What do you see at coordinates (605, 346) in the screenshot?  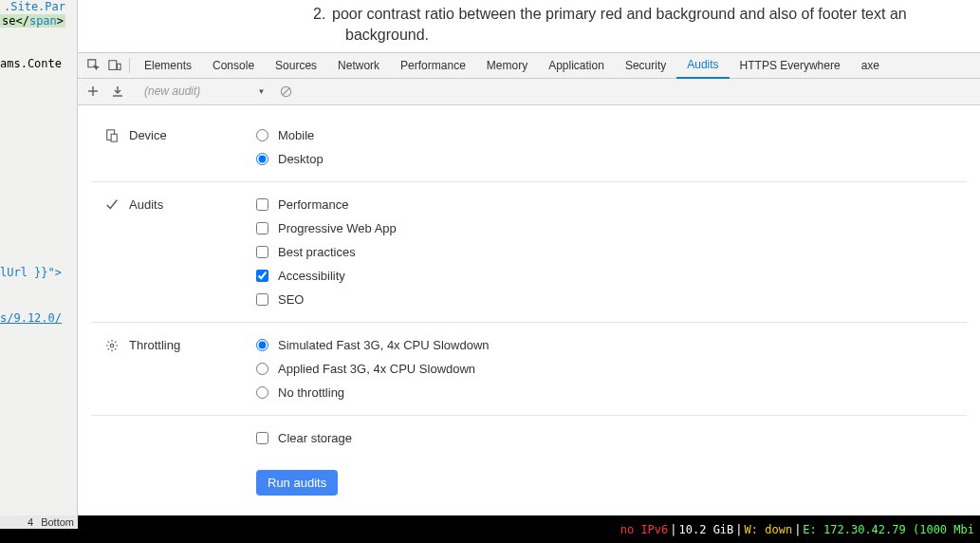 I see `throttling-option-0: Simulated Fast 3G, 4x CPU Slowdown` at bounding box center [605, 346].